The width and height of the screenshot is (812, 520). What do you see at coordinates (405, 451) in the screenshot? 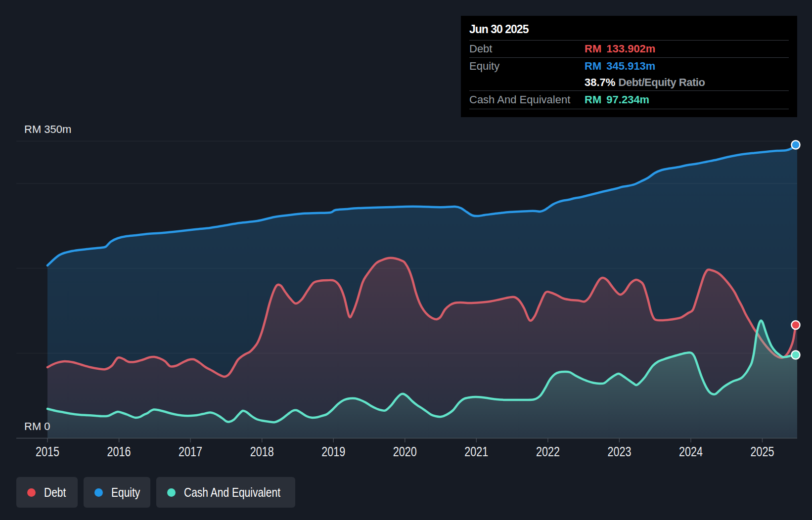
I see `svg-text: 2020` at bounding box center [405, 451].